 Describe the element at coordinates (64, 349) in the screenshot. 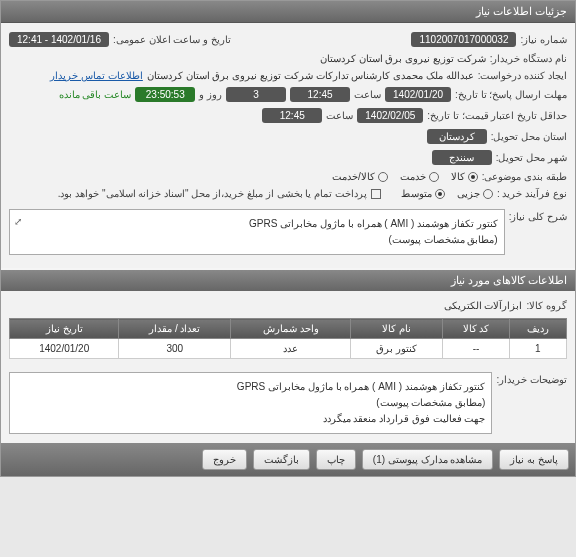

I see `cell-date: 1402/01/20` at that location.